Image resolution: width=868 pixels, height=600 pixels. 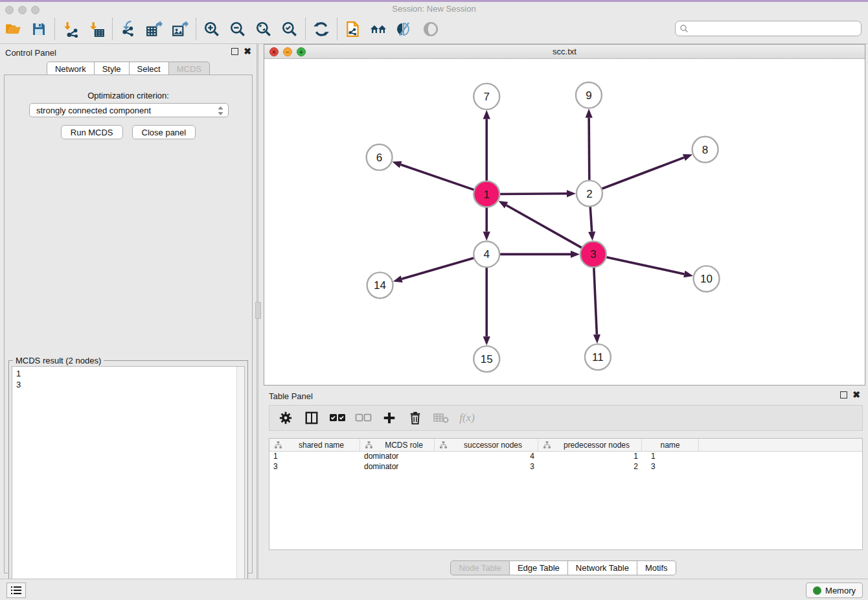 What do you see at coordinates (212, 29) in the screenshot?
I see `zoom-in-icon` at bounding box center [212, 29].